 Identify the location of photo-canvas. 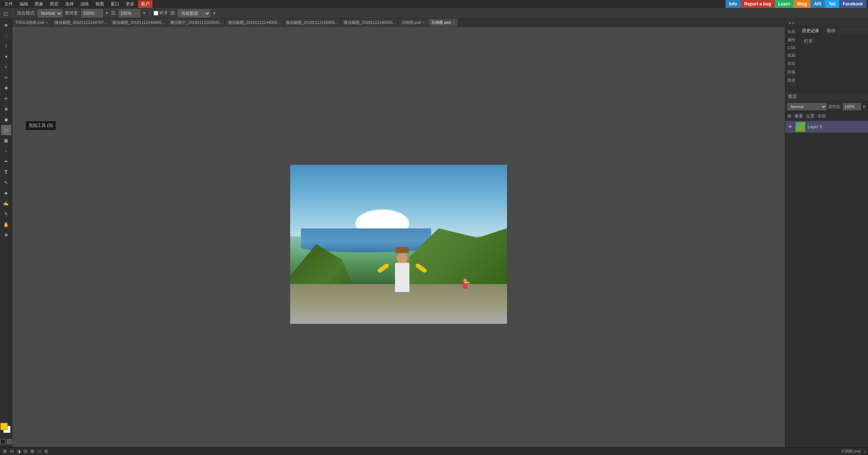
(399, 244).